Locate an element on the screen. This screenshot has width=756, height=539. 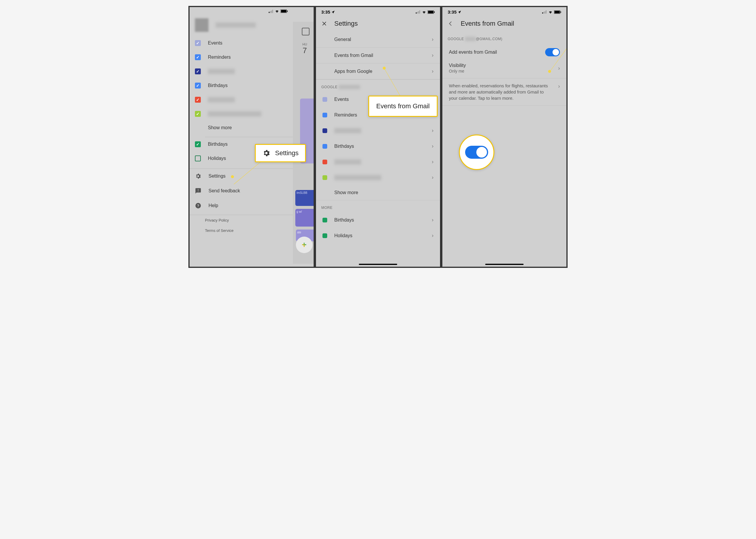
settings-header: Settings is located at coordinates (378, 24).